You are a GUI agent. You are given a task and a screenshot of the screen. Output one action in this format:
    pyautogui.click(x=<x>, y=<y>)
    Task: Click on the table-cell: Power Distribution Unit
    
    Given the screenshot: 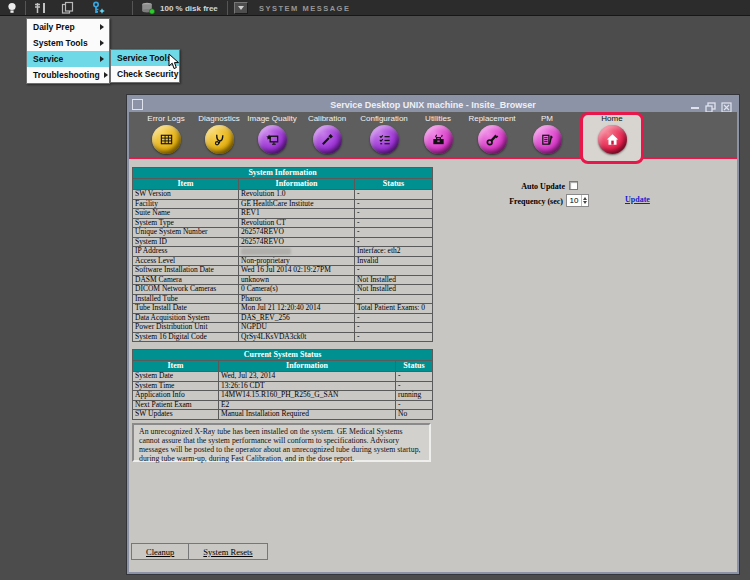 What is the action you would take?
    pyautogui.click(x=186, y=328)
    